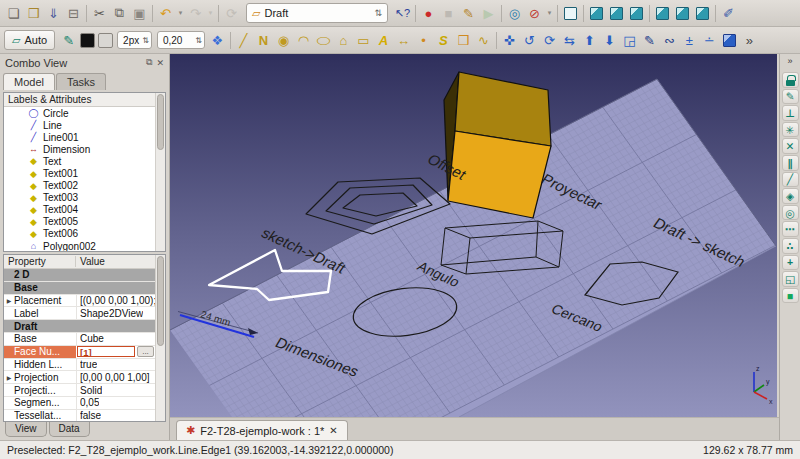 This screenshot has width=800, height=459. What do you see at coordinates (682, 14) in the screenshot?
I see `view-bottom-button` at bounding box center [682, 14].